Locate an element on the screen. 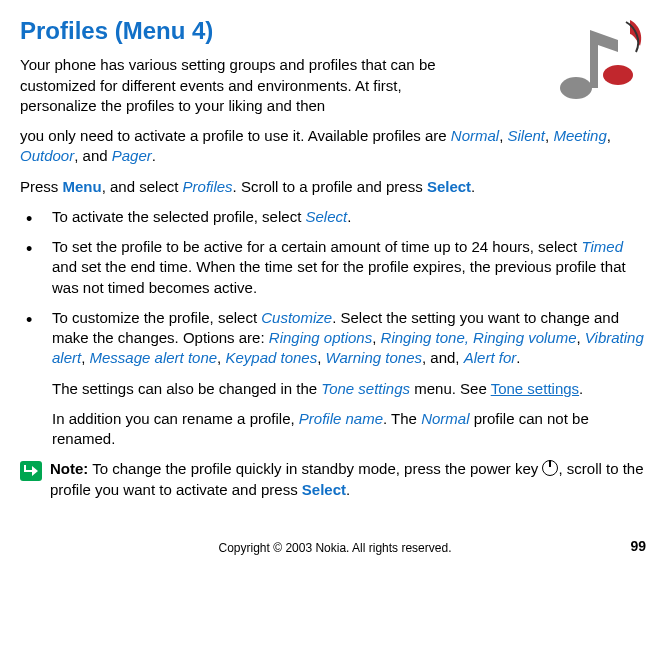 The height and width of the screenshot is (651, 670). intro-paragraph-1: Your phone has various setting groups an… is located at coordinates (235, 86).